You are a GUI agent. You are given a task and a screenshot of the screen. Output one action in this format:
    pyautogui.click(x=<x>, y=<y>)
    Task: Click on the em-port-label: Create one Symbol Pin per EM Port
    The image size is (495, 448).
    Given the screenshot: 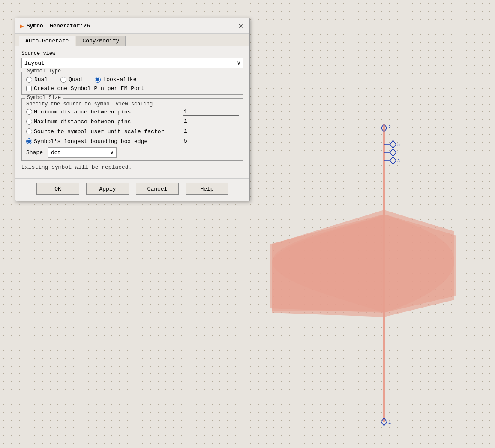 What is the action you would take?
    pyautogui.click(x=89, y=88)
    